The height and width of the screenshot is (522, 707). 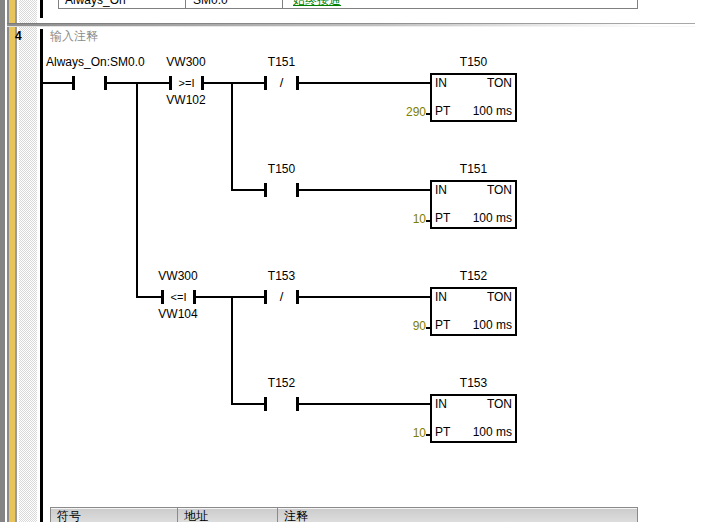 I want to click on contact-label: T151, so click(x=282, y=62).